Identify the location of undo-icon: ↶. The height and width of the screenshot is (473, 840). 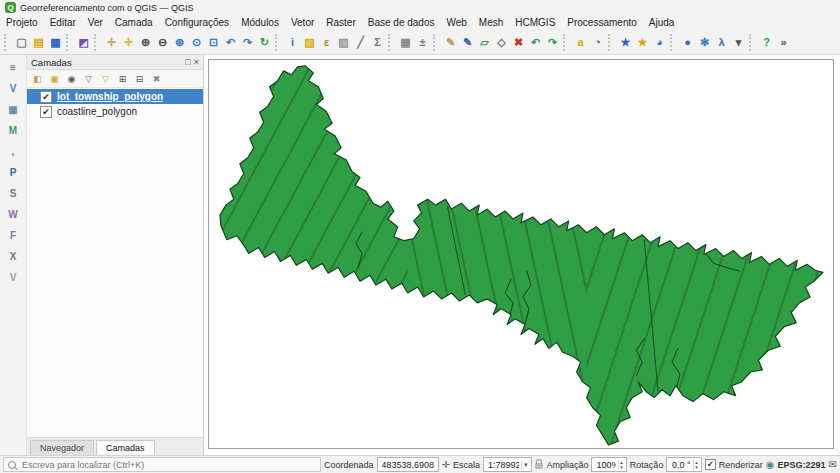
(536, 42).